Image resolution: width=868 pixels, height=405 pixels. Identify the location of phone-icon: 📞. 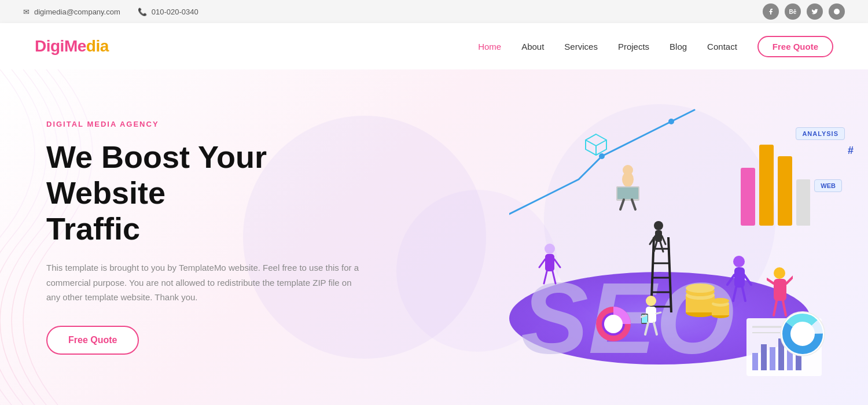
(142, 12).